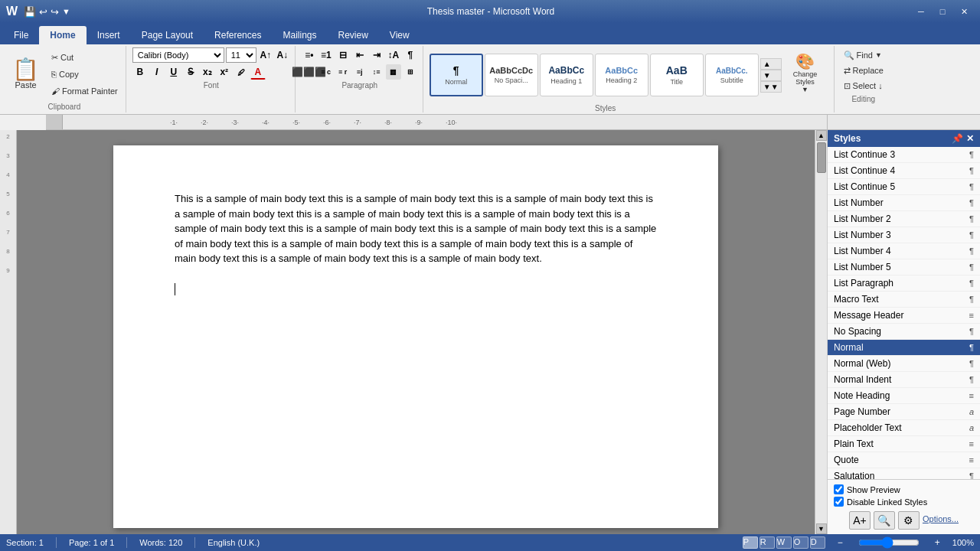 The width and height of the screenshot is (980, 551). I want to click on manage-styles-button: ⚙, so click(909, 520).